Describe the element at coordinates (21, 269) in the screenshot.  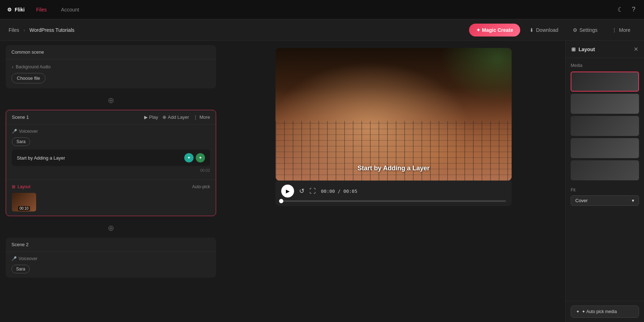
I see `scene-2-voice-name-button: Sara` at that location.